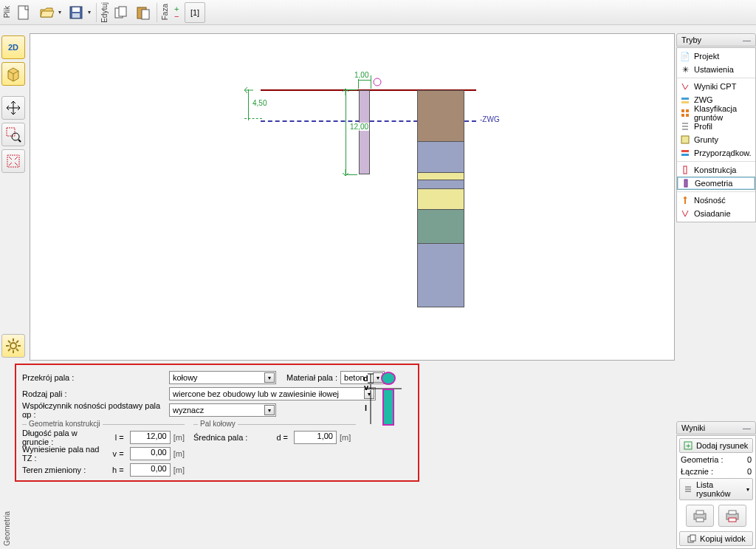 The width and height of the screenshot is (756, 549). I want to click on tree-item-settlement: Osiadanie, so click(716, 214).